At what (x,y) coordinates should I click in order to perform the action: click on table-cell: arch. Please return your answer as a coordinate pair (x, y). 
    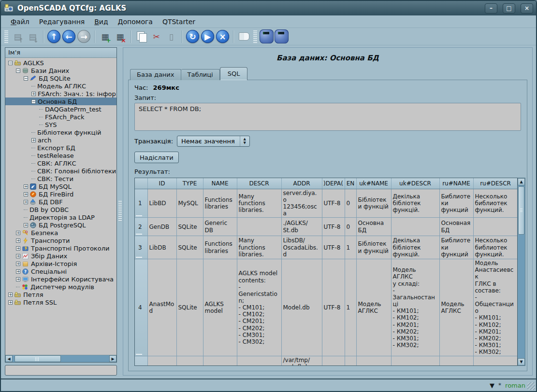
    Looking at the image, I should click on (162, 361).